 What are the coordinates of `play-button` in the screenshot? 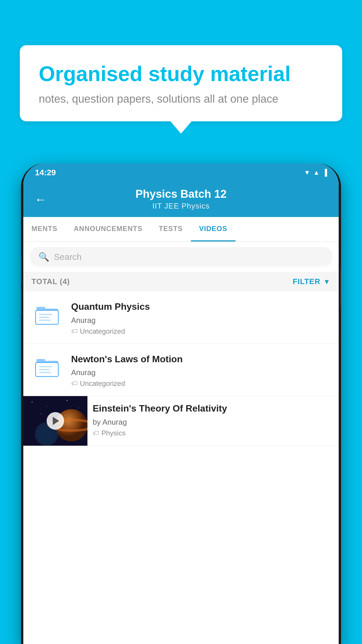 It's located at (55, 421).